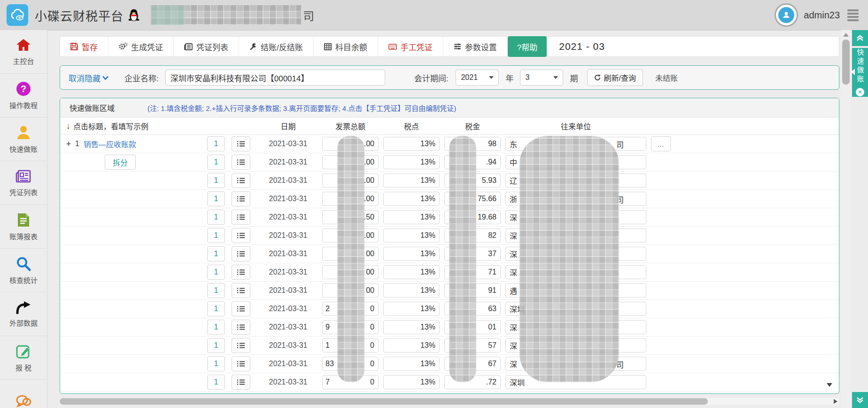  Describe the element at coordinates (23, 139) in the screenshot. I see `sidebar-item-quick-accounting: 快速做账` at that location.